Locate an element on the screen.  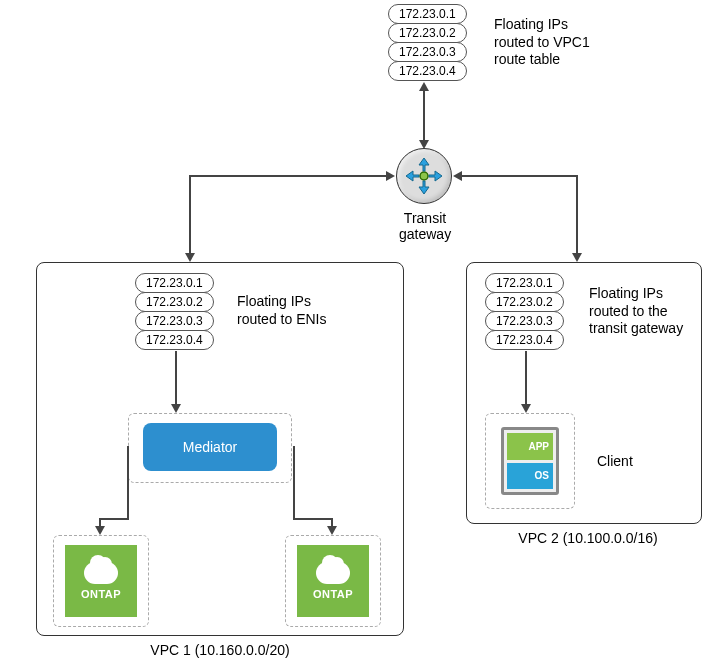
label-line: transit gateway is located at coordinates (636, 329).